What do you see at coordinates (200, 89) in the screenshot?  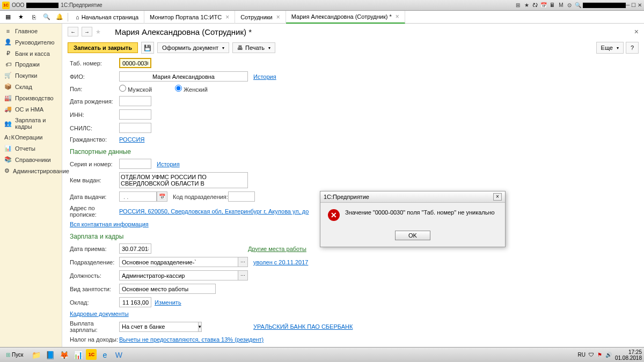 I see `gender-female-radio: Женский` at bounding box center [200, 89].